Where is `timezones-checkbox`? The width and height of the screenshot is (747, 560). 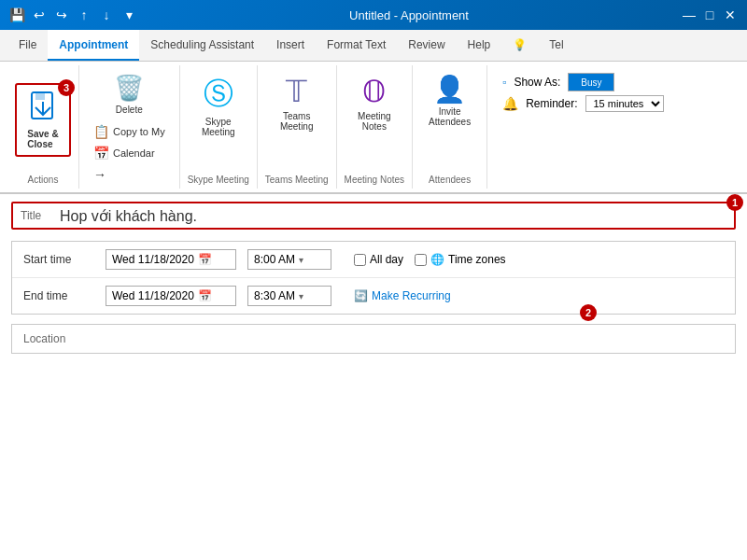 timezones-checkbox is located at coordinates (420, 259).